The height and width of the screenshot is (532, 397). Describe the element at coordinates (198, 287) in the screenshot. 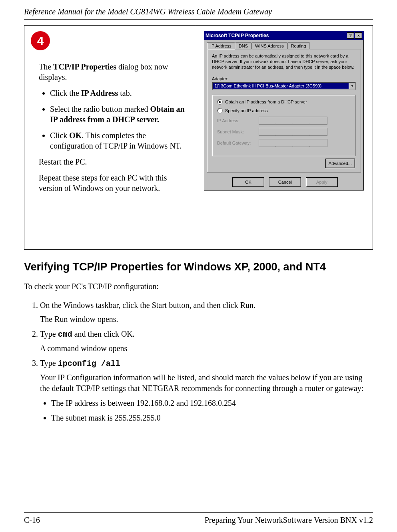

I see `section-intro: To check your PC's TCP/IP configuration:` at that location.